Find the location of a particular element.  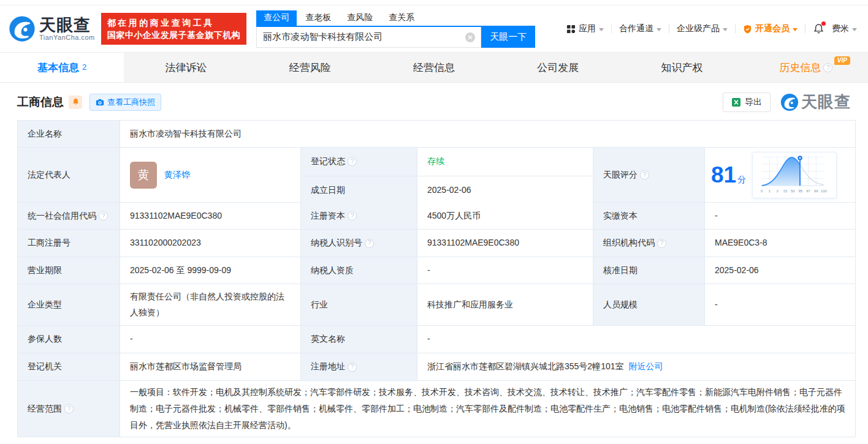

label-insured-count: 参保人数 is located at coordinates (69, 339).